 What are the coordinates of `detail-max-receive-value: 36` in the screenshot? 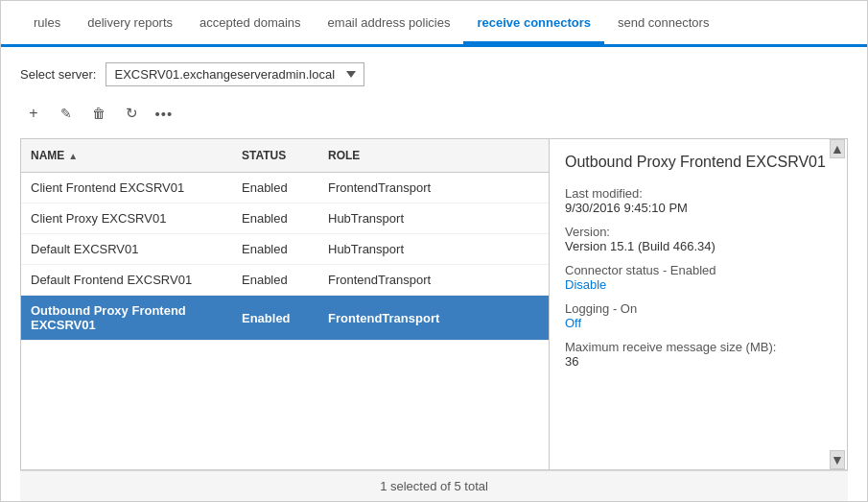 It's located at (698, 361).